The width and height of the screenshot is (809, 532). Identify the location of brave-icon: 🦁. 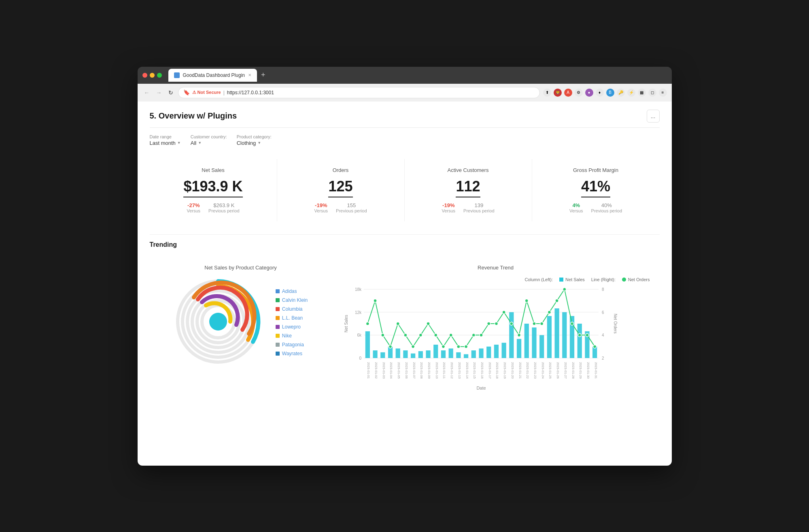
(558, 93).